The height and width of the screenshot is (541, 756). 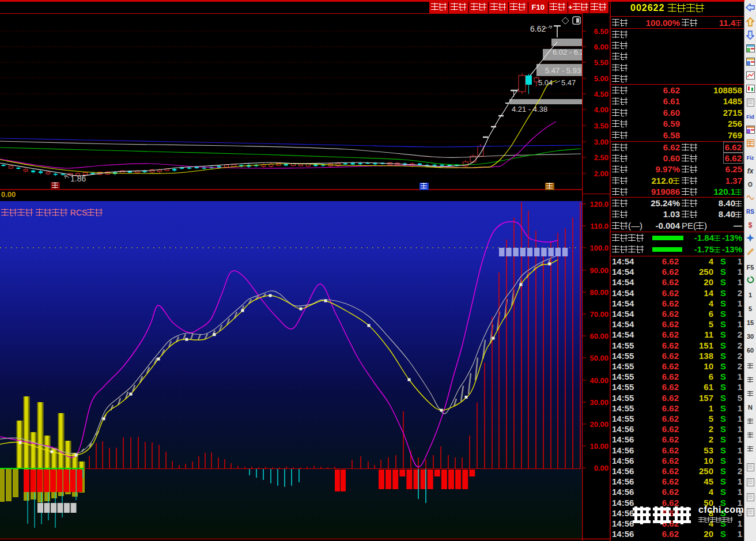 I want to click on svg-text: 70.00, so click(x=599, y=315).